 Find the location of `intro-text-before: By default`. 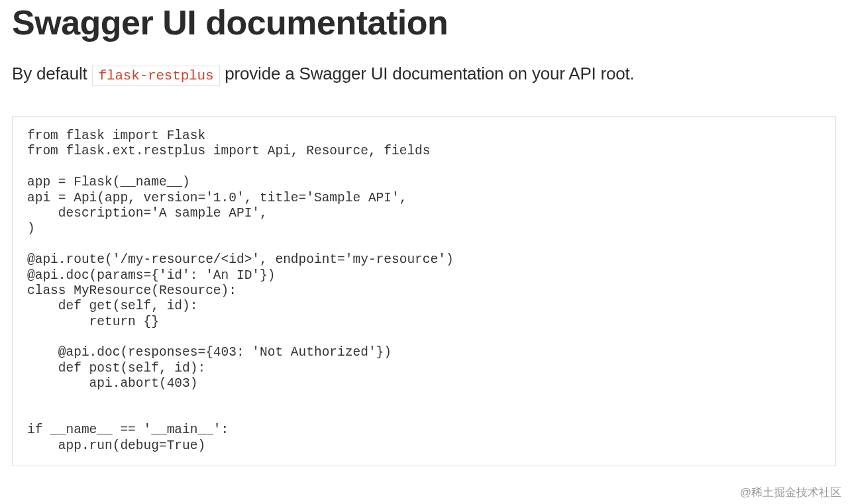

intro-text-before: By default is located at coordinates (52, 74).